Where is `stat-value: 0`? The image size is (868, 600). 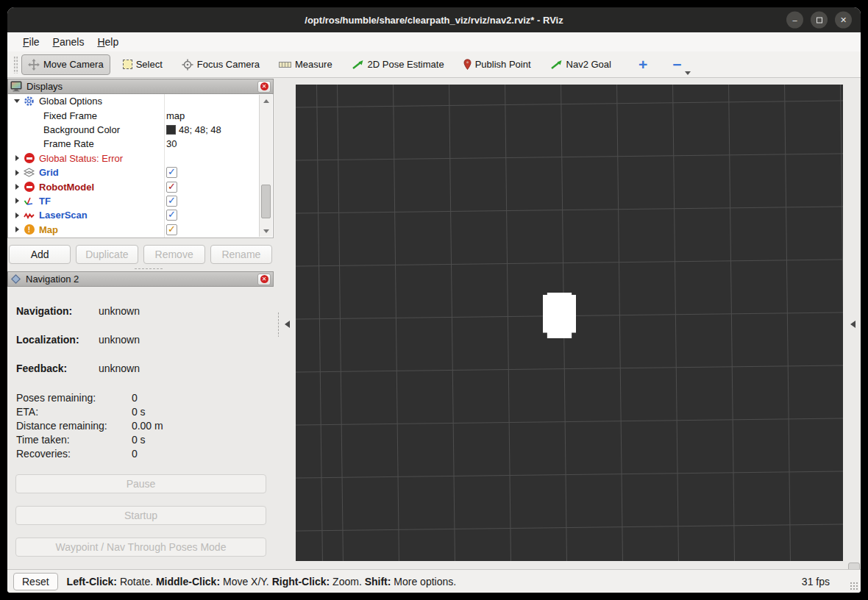 stat-value: 0 is located at coordinates (135, 454).